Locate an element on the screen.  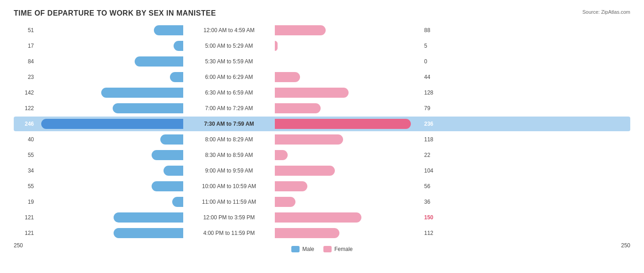
time-label: 7:30 AM to 7:59 AM is located at coordinates (229, 124).